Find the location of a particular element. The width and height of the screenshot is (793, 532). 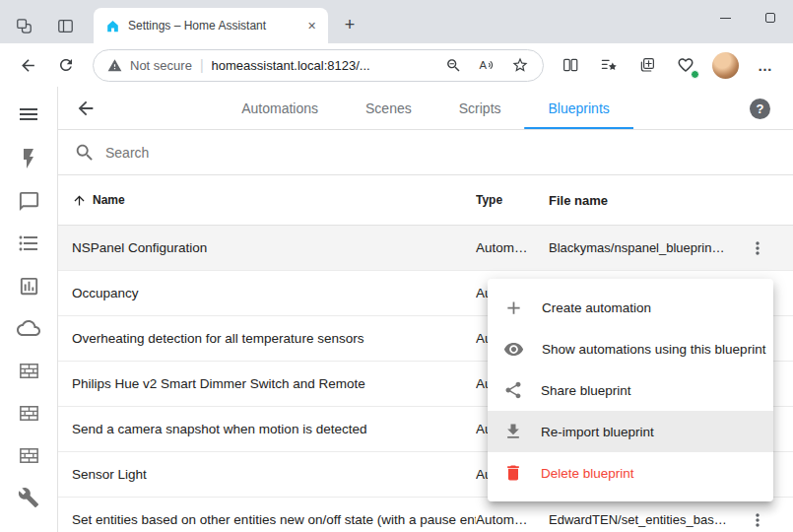

row-name-cell: NSPanel Configuration is located at coordinates (267, 248).